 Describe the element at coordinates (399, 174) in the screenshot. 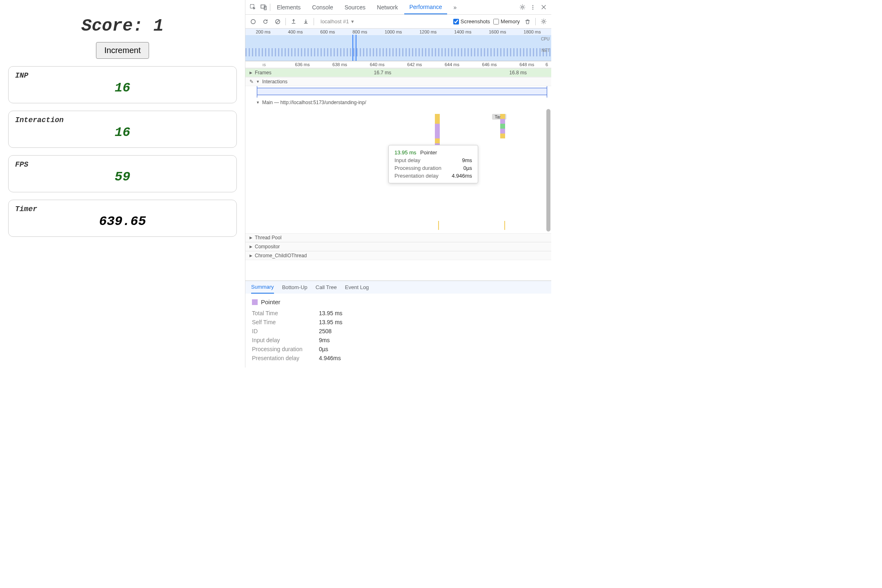

I see `flame-chart: ▶ Frames 16.7 ms 16.8 ms ✎ ▼ Interaction…` at that location.